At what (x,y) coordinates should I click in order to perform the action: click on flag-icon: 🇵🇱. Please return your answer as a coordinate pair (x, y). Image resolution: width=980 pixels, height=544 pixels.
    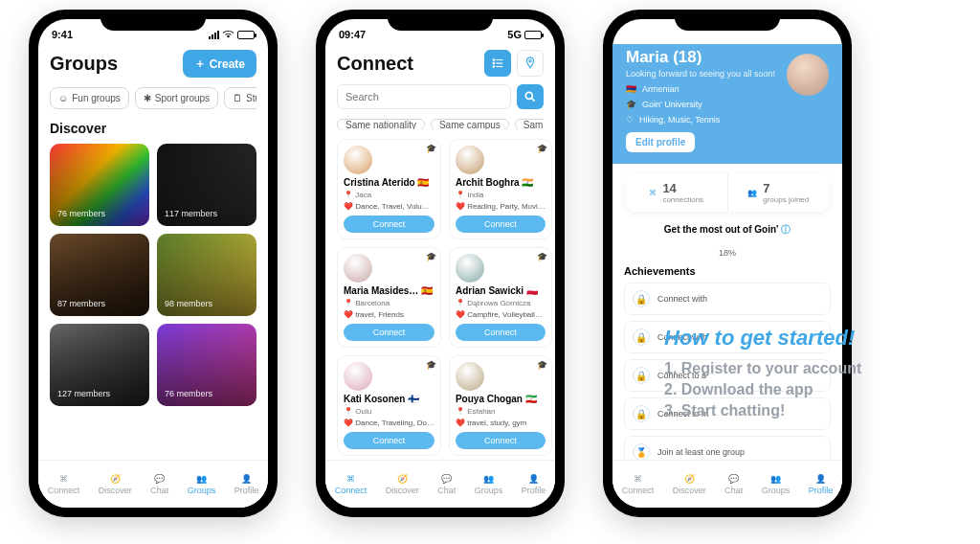
    Looking at the image, I should click on (532, 291).